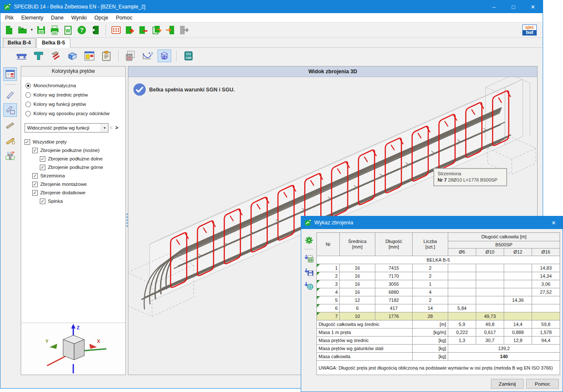 This screenshot has width=563, height=392. Describe the element at coordinates (189, 58) in the screenshot. I see `svg-text: CAD` at that location.